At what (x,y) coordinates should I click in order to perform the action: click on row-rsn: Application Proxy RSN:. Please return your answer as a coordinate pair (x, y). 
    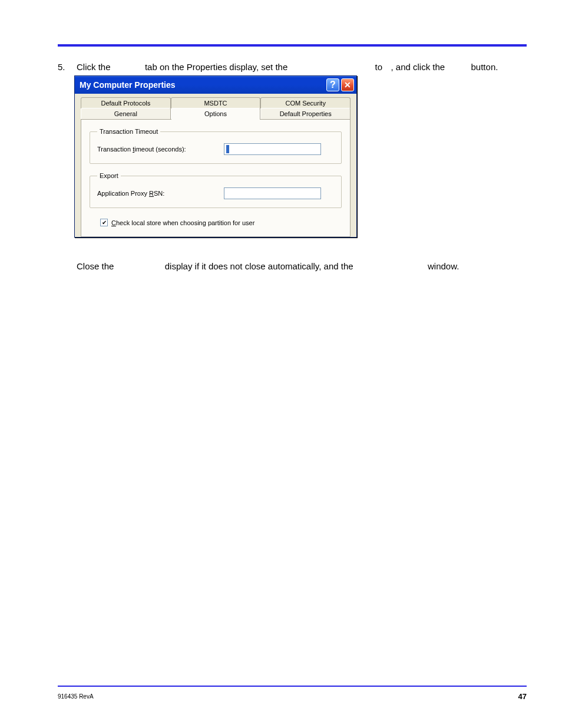
    Looking at the image, I should click on (216, 193).